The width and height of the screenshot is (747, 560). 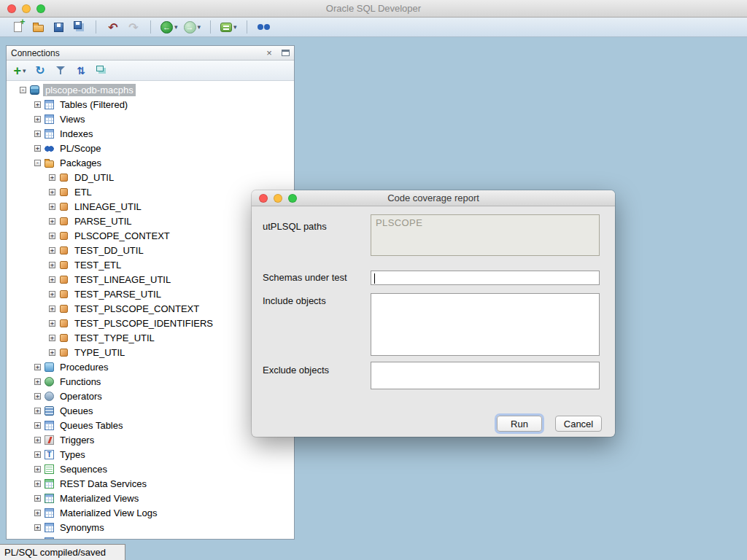 What do you see at coordinates (150, 381) in the screenshot?
I see `tree-item: +Functions` at bounding box center [150, 381].